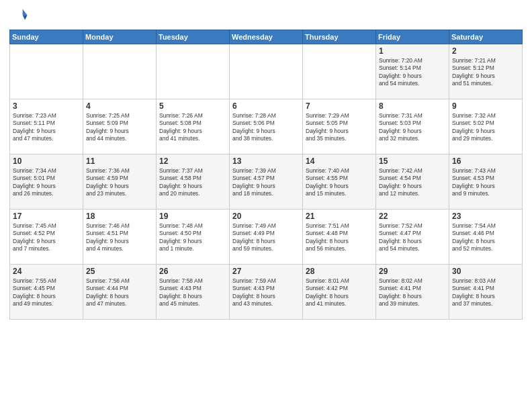 The width and height of the screenshot is (532, 411). Describe the element at coordinates (412, 106) in the screenshot. I see `day-number: 8` at that location.